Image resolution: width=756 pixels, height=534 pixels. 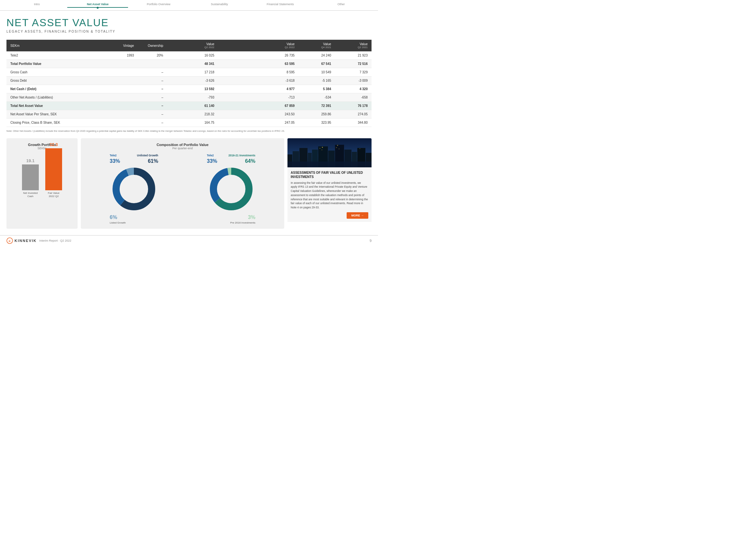 I want to click on left-donut-svg, so click(x=134, y=189).